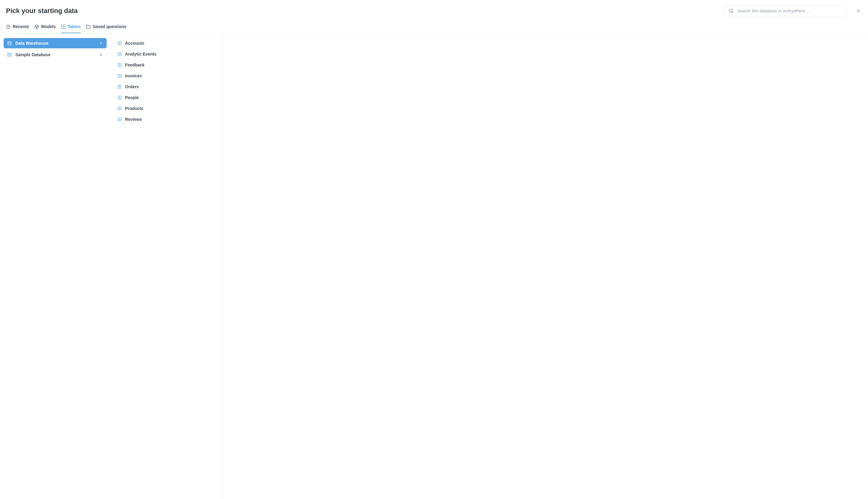 This screenshot has width=868, height=499. I want to click on database-label: Sample Database, so click(33, 55).